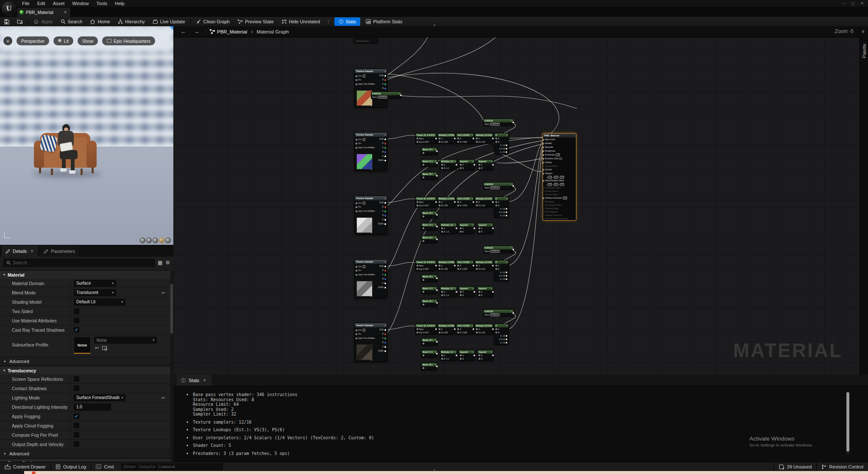  Describe the element at coordinates (853, 3) in the screenshot. I see `maximize-icon: ▢` at that location.